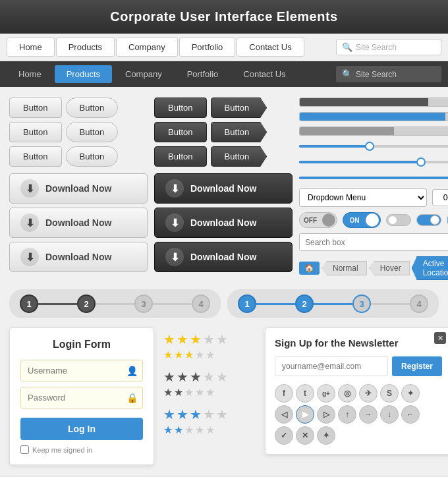 Image resolution: width=448 pixels, height=477 pixels. Describe the element at coordinates (410, 393) in the screenshot. I see `social-share: ✦` at that location.